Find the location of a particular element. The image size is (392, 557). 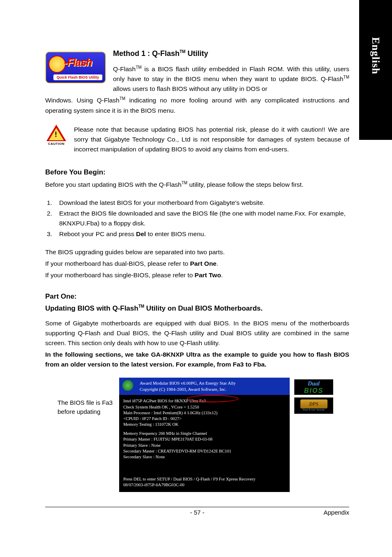

qflash-logo: -Flash Quick Flash BIOS Utility is located at coordinates (76, 69).